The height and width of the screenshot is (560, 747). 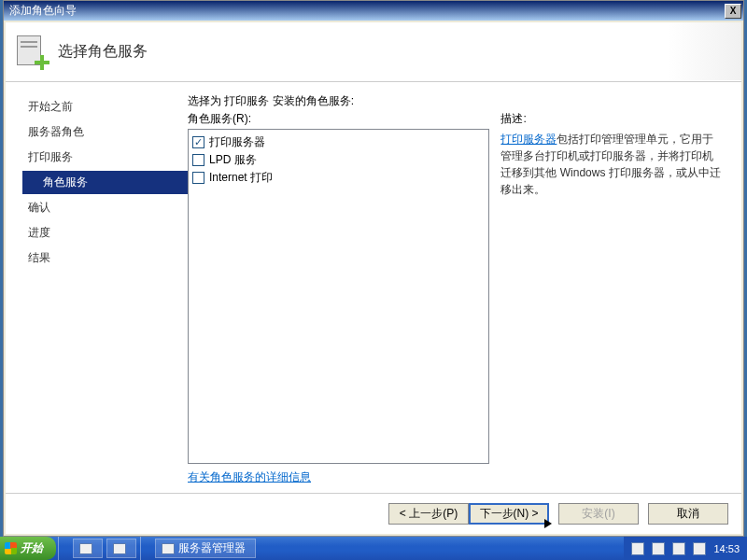 I want to click on clock: 14:53, so click(x=726, y=549).